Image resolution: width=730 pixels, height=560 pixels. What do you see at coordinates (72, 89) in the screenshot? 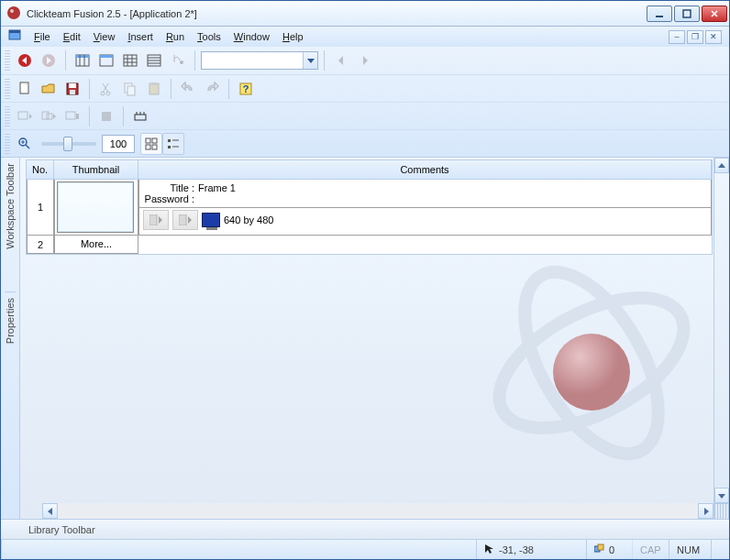
I see `save-button` at bounding box center [72, 89].